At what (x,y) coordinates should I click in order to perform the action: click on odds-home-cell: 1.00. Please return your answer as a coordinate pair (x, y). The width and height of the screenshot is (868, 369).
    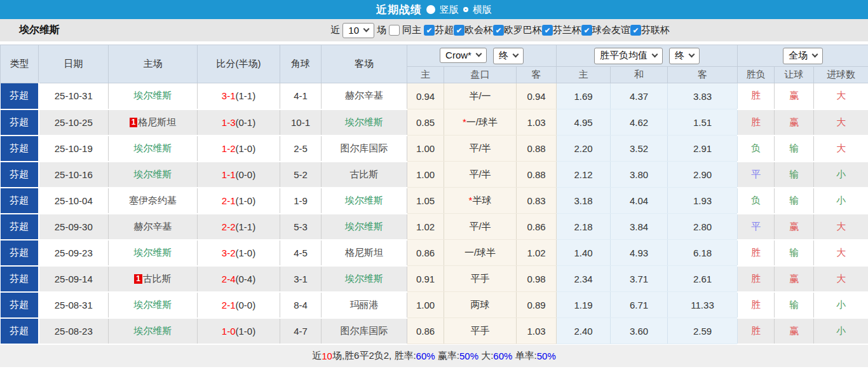
    Looking at the image, I should click on (426, 149).